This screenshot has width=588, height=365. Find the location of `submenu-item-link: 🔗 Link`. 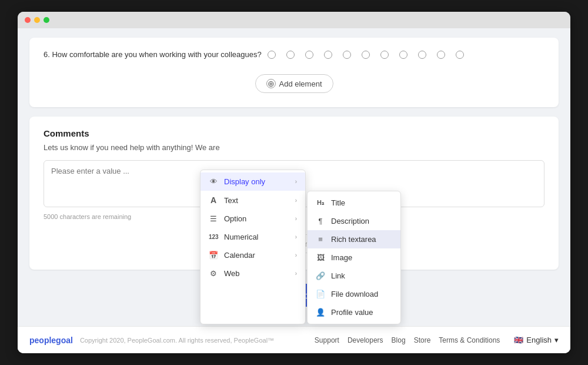

submenu-item-link: 🔗 Link is located at coordinates (354, 276).